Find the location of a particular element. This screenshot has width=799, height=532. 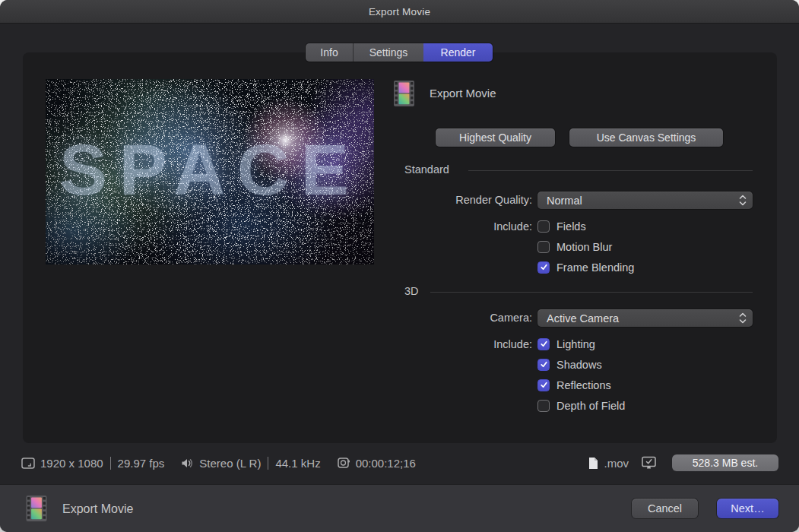

media-info-bar: 1920 x 1080 29.97 fps Stereo (L R) 44.1 … is located at coordinates (219, 463).